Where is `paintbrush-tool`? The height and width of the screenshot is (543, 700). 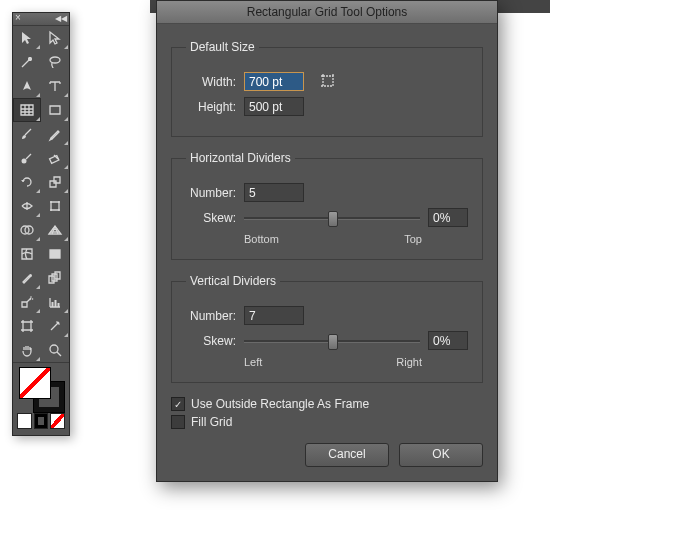
paintbrush-tool is located at coordinates (27, 134).